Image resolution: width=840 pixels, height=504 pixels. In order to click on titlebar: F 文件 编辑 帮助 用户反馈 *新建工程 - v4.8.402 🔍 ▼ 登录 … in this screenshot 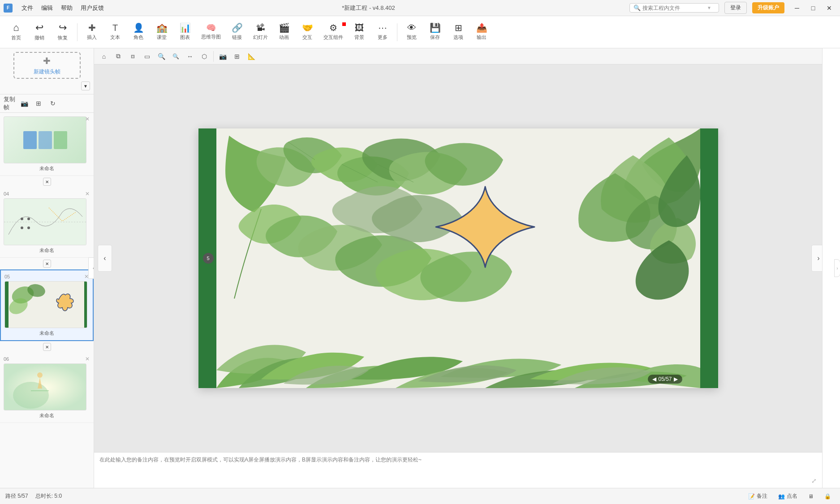, I will do `click(420, 8)`.